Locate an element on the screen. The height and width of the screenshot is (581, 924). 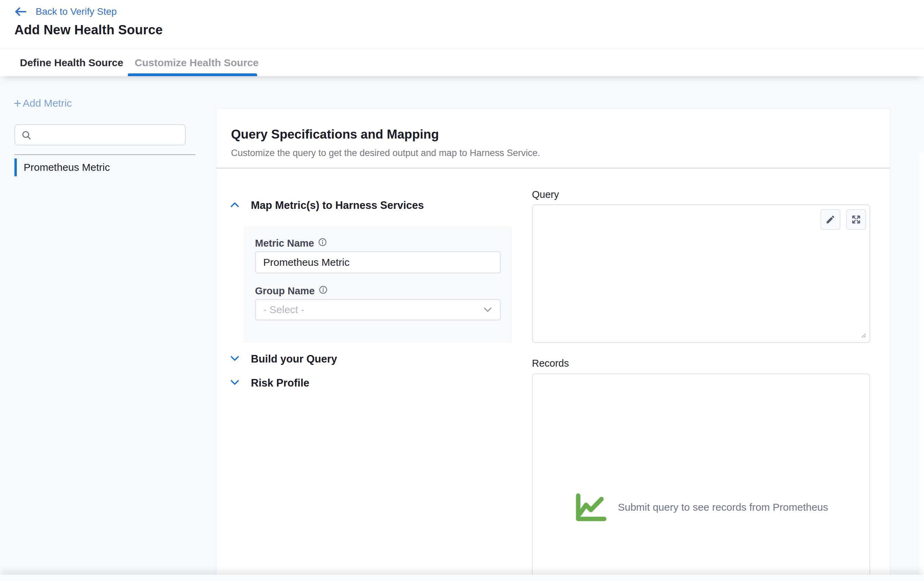
active-tab-underline is located at coordinates (193, 74).